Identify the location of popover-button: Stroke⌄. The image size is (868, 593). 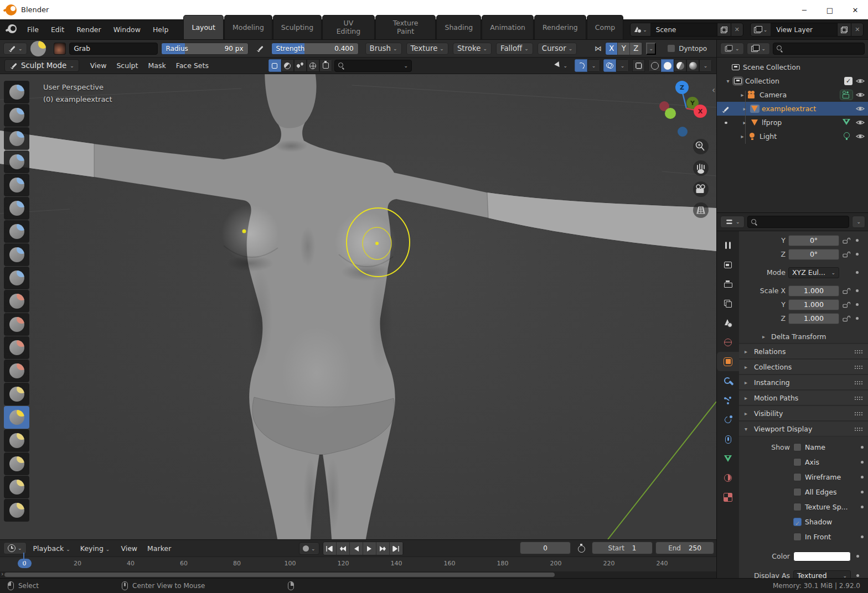
(472, 49).